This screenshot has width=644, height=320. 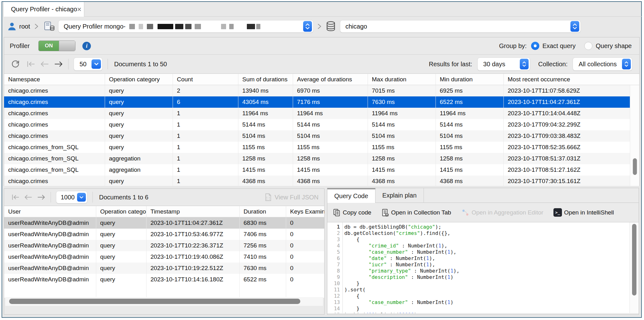 I want to click on table-row: chicago.crimesquery14368 ms4368 ms4368 m…, so click(x=322, y=181).